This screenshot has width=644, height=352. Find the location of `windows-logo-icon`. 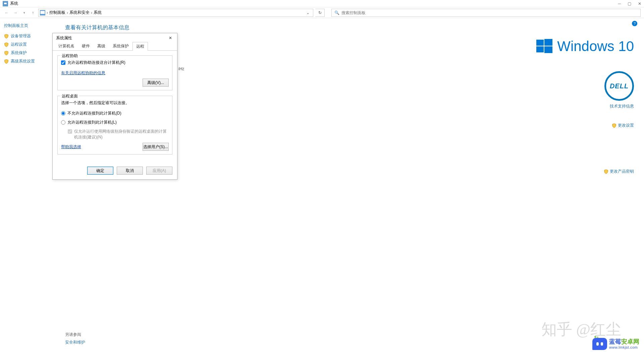

windows-logo-icon is located at coordinates (544, 46).